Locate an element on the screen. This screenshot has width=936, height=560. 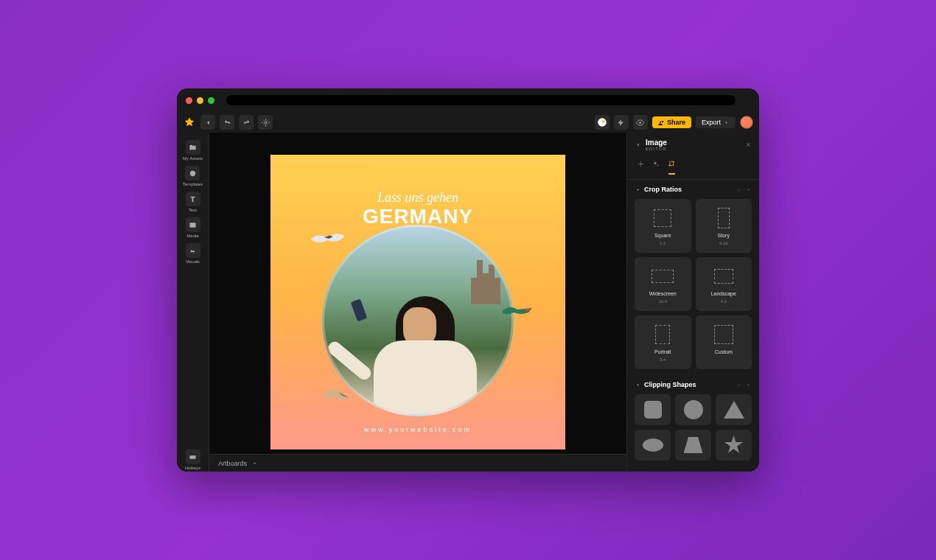
chat-button is located at coordinates (602, 122).